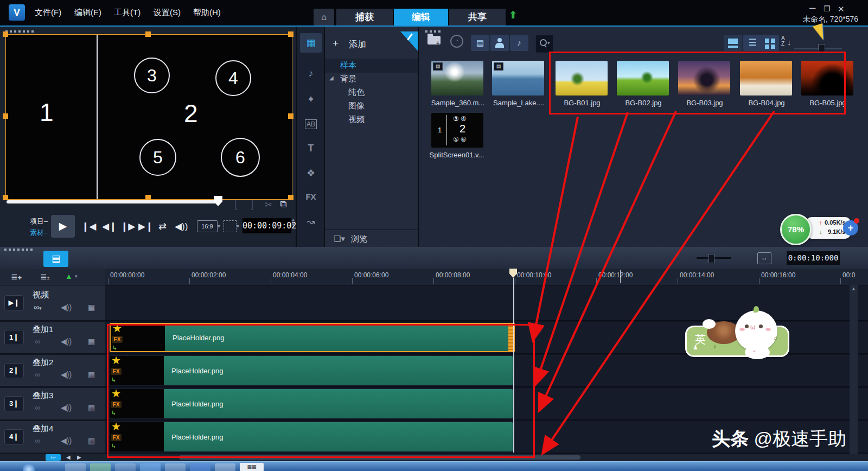 Image resolution: width=868 pixels, height=471 pixels. Describe the element at coordinates (128, 227) in the screenshot. I see `next-frame-button: ❙▶` at that location.